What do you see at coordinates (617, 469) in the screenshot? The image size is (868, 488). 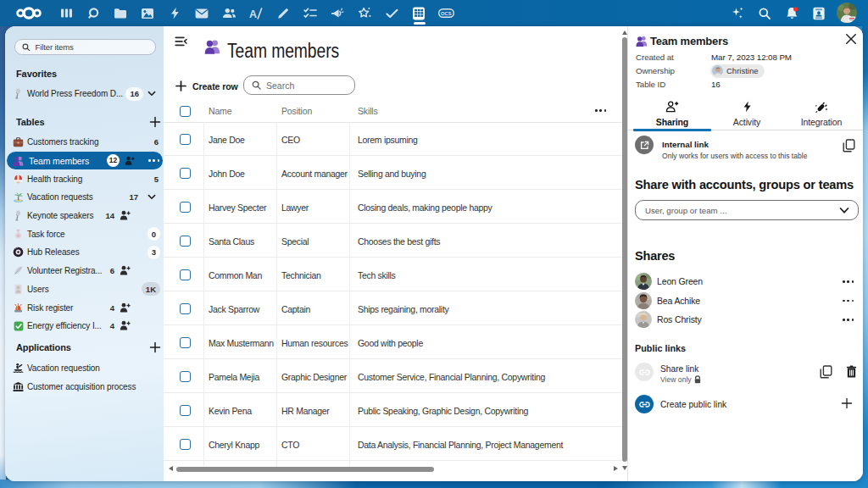 I see `scroll-right-arrow` at bounding box center [617, 469].